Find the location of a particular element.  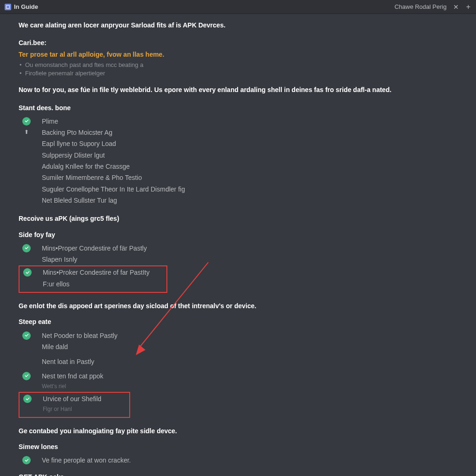

list-item: Sumiler Mimembenre & Pho Testio is located at coordinates (238, 178).